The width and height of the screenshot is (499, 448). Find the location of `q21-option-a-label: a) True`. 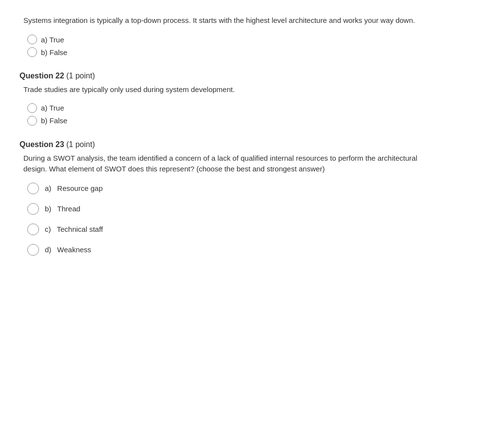

q21-option-a-label: a) True is located at coordinates (53, 40).